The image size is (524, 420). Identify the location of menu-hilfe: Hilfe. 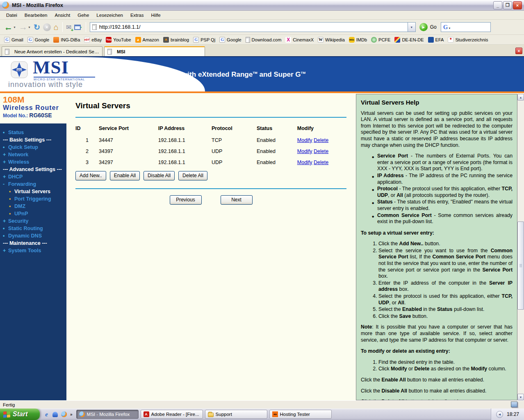
(156, 15).